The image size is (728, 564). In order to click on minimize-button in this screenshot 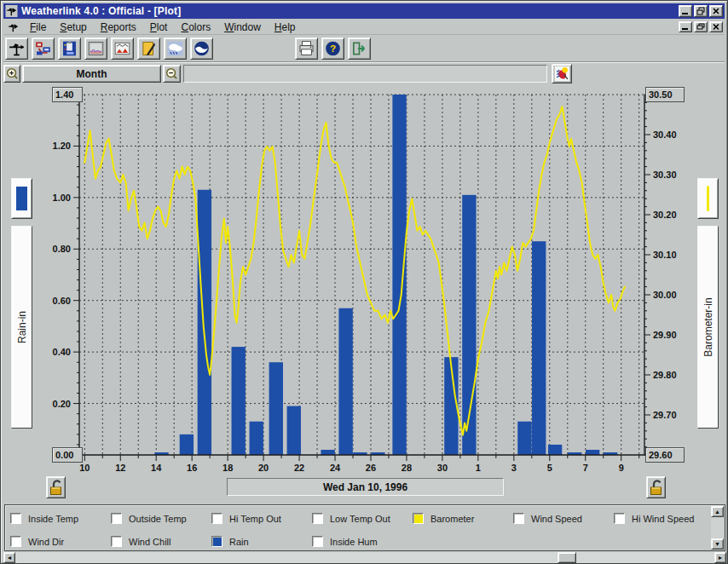, I will do `click(685, 11)`.